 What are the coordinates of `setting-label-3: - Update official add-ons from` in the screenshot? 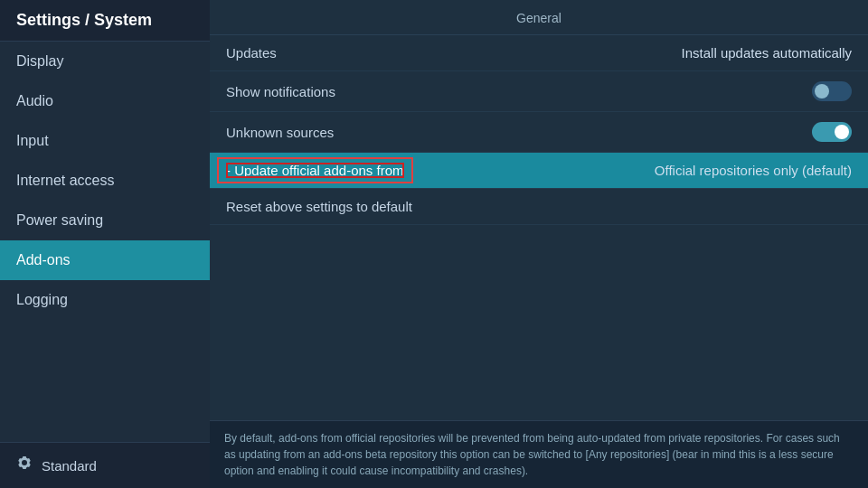 It's located at (315, 170).